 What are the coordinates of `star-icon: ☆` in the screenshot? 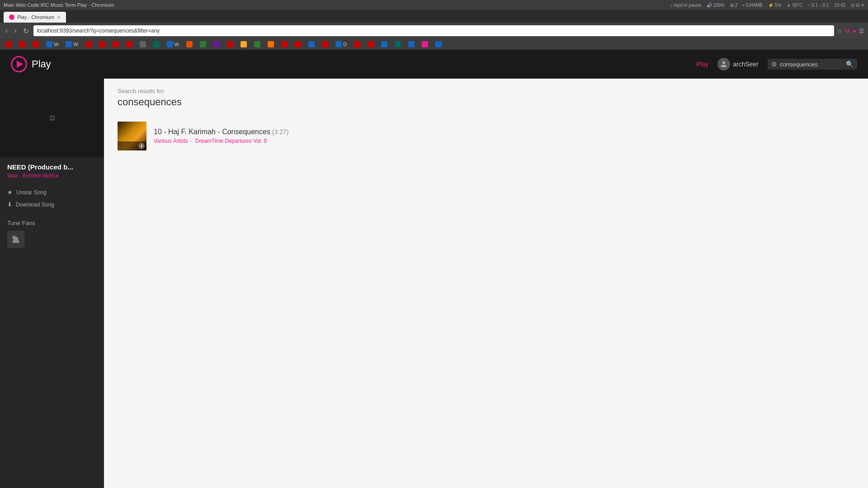 It's located at (840, 31).